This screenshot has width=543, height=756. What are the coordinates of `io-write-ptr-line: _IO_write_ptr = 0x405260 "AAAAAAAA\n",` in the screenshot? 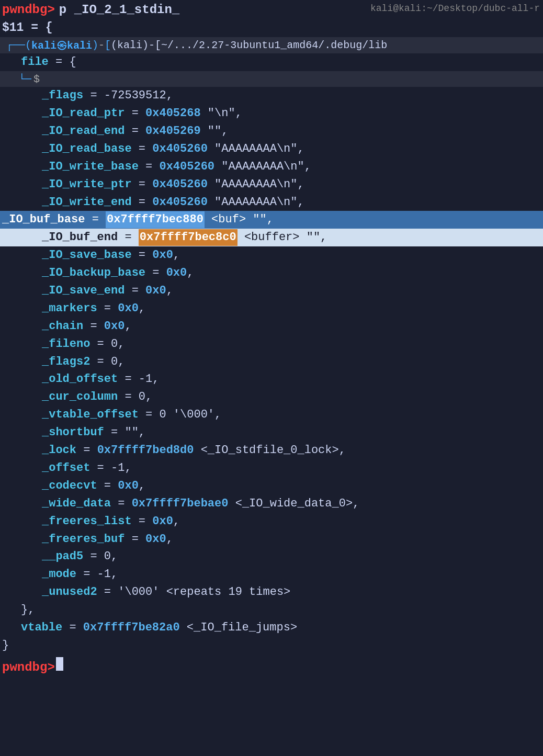 It's located at (272, 185).